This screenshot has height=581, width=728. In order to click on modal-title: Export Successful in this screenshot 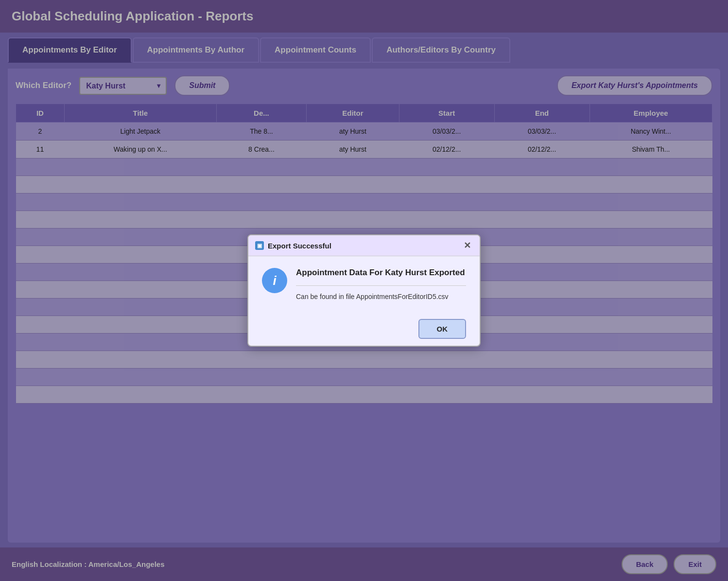, I will do `click(299, 246)`.